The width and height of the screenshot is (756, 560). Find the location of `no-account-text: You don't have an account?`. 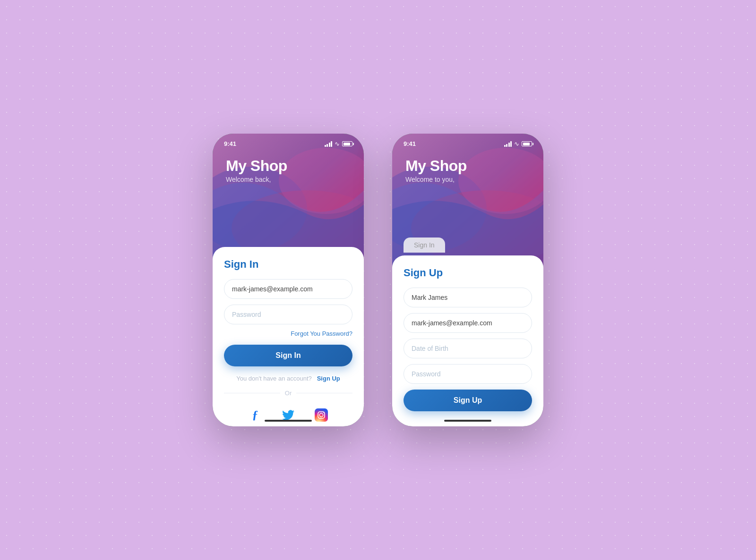

no-account-text: You don't have an account? is located at coordinates (274, 379).